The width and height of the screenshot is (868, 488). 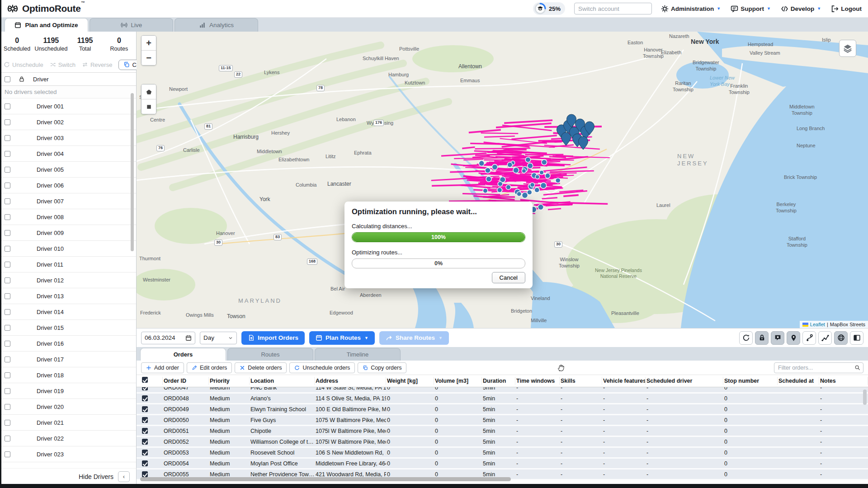 I want to click on driver-row: Driver 023, so click(x=68, y=455).